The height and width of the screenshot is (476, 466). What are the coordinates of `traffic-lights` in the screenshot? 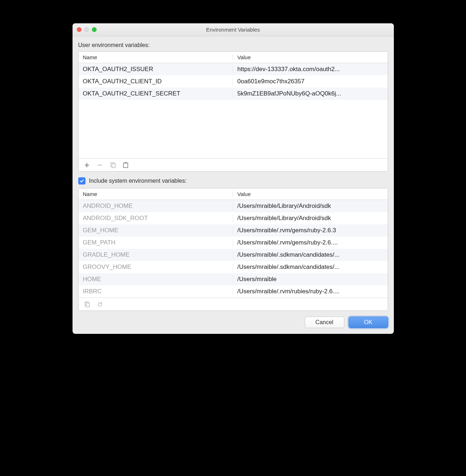 It's located at (85, 29).